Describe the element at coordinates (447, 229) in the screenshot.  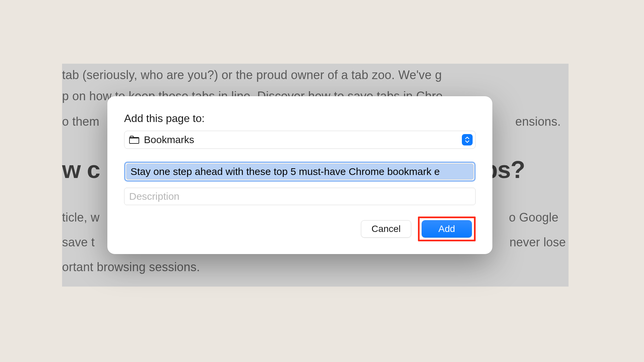
I see `add-button: Add` at that location.